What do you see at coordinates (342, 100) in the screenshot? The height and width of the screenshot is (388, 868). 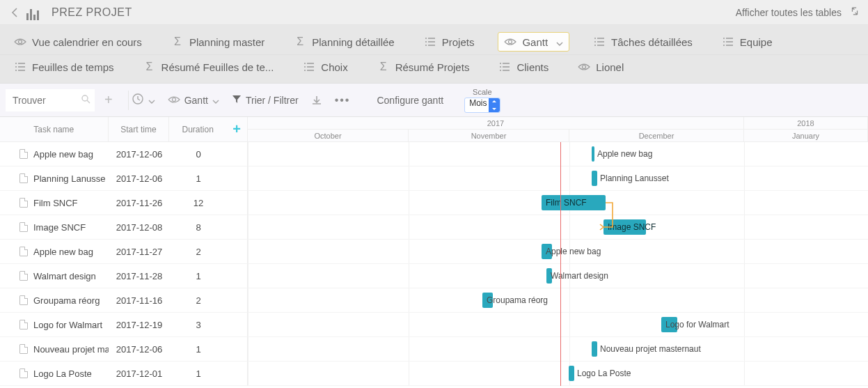 I see `more-button: •••` at bounding box center [342, 100].